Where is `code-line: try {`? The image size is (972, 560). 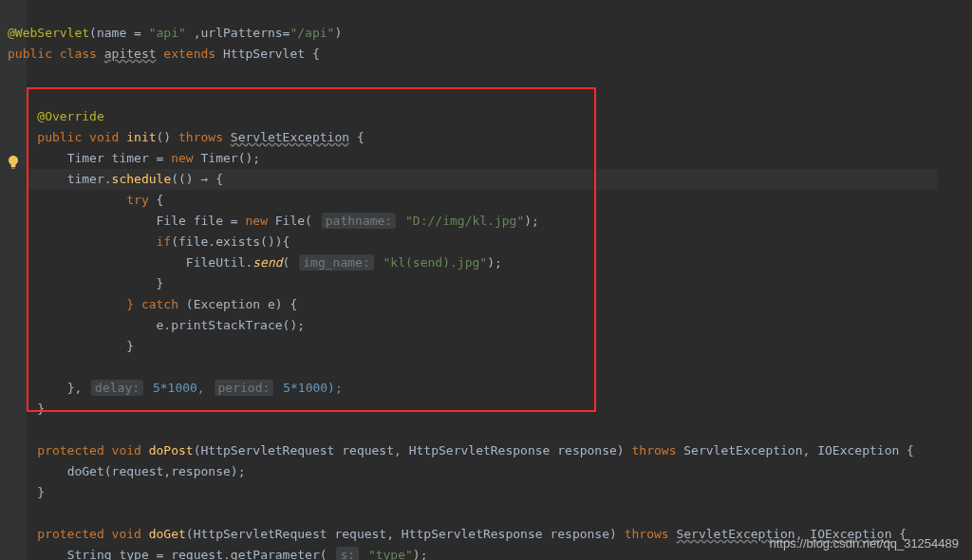
code-line: try { is located at coordinates (85, 199).